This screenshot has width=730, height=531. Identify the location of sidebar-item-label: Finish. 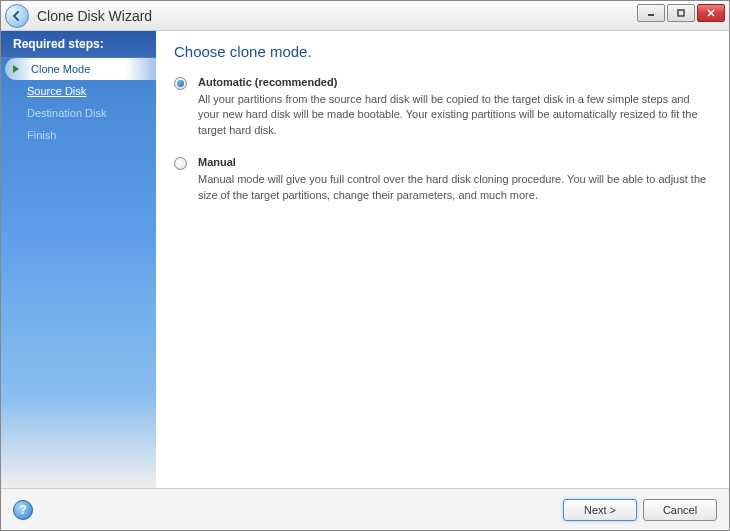
(42, 135).